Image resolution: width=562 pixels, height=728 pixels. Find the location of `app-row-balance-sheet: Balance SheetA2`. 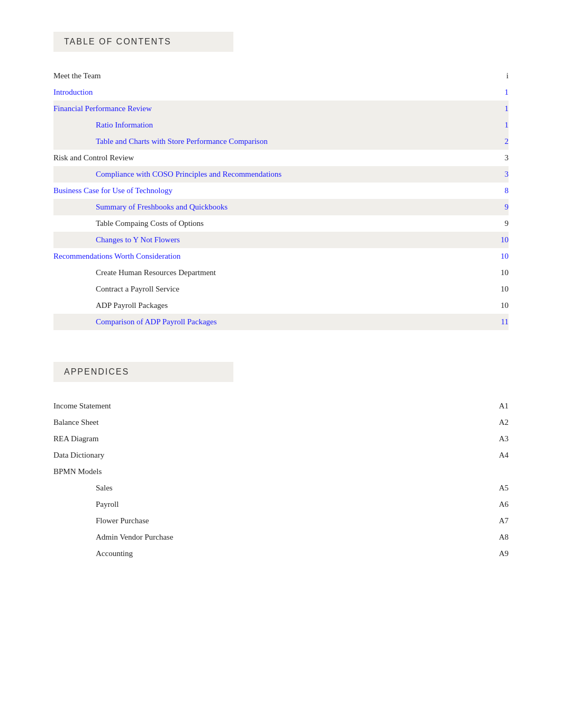

app-row-balance-sheet: Balance SheetA2 is located at coordinates (281, 422).